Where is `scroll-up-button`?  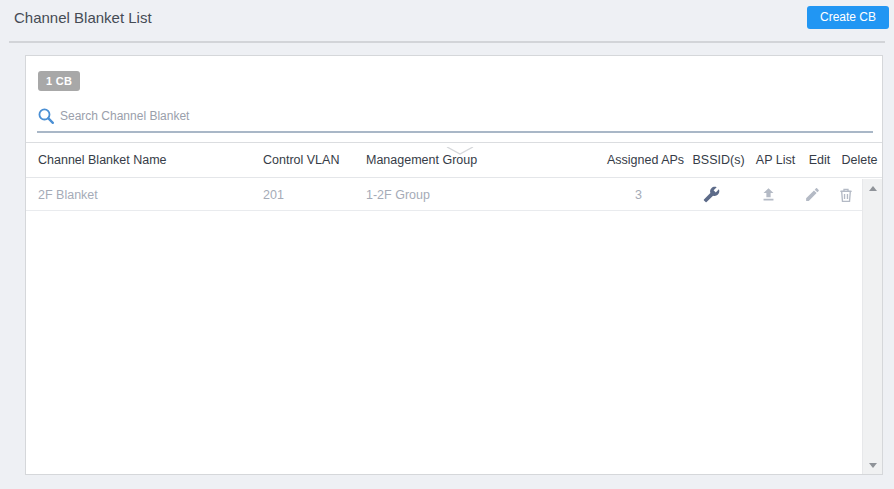
scroll-up-button is located at coordinates (872, 188).